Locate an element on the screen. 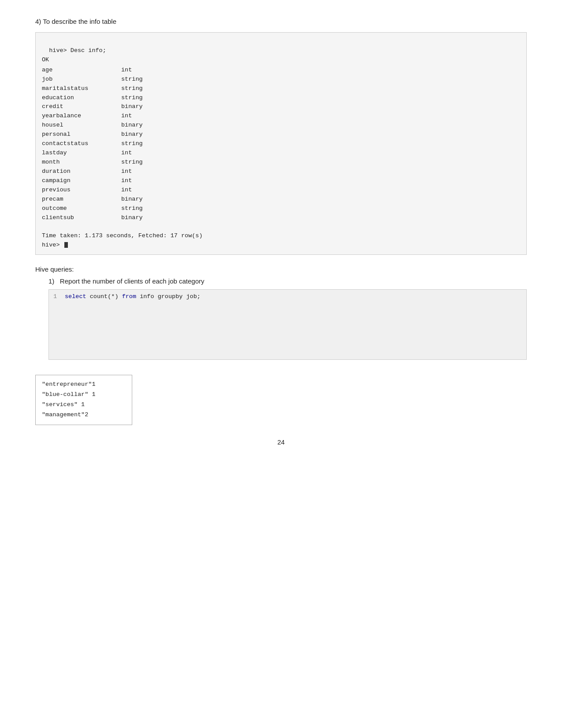 The image size is (562, 728). result-row: "services" 1 is located at coordinates (84, 405).